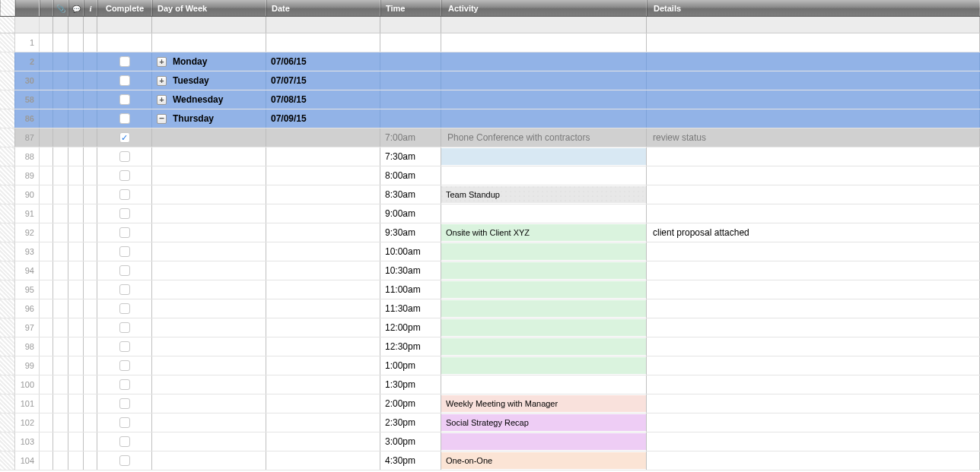 Image resolution: width=980 pixels, height=472 pixels. I want to click on table-row: 1, so click(490, 43).